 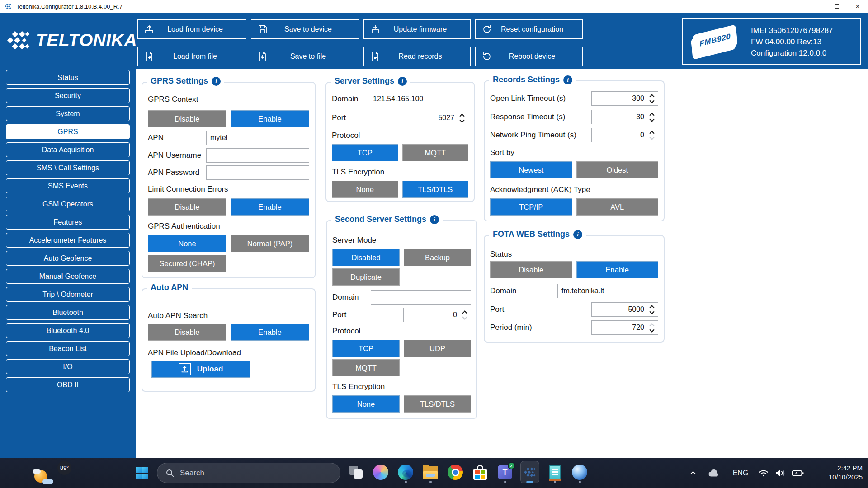 I want to click on minimize-button: –, so click(x=816, y=6).